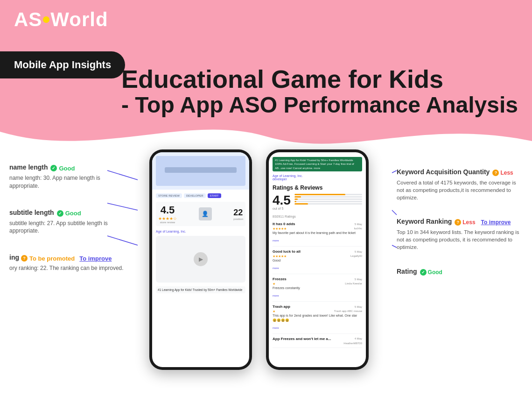 The height and width of the screenshot is (411, 532). What do you see at coordinates (317, 288) in the screenshot?
I see `review-text-3: Freezes constantly` at bounding box center [317, 288].